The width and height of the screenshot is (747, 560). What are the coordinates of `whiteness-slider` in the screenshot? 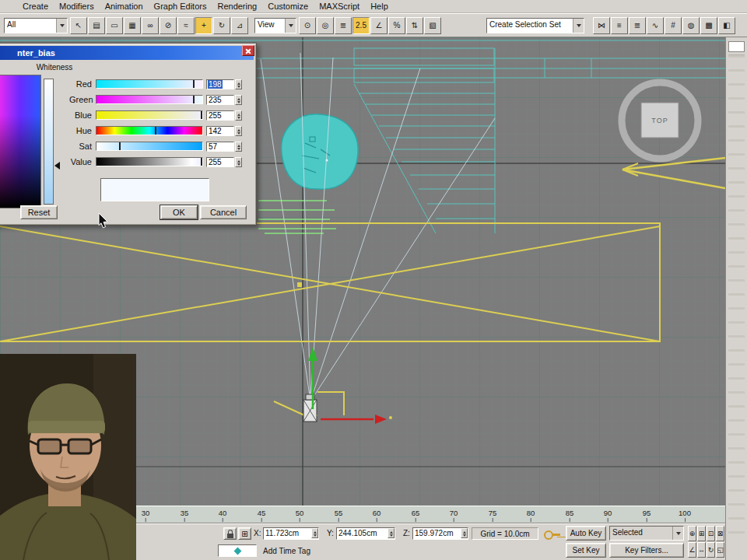 It's located at (48, 142).